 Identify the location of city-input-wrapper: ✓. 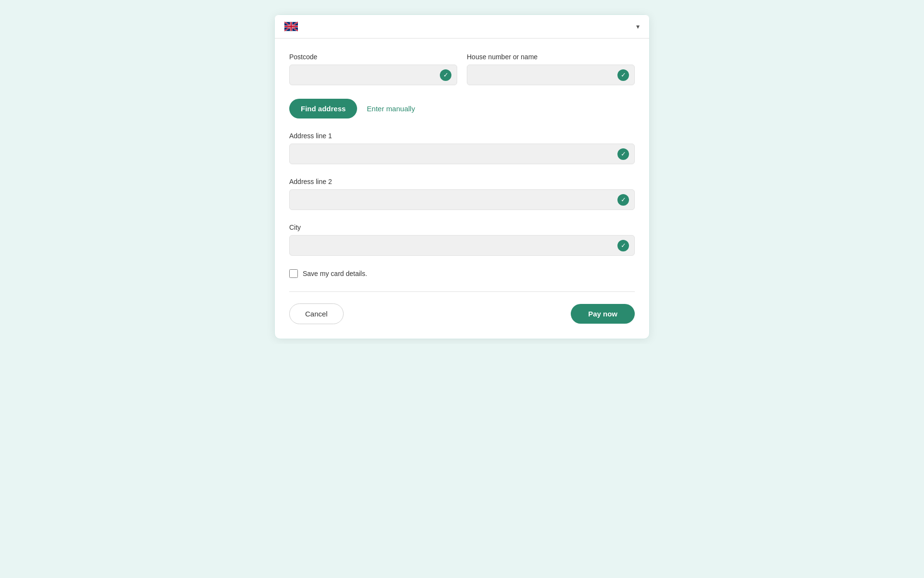
(462, 246).